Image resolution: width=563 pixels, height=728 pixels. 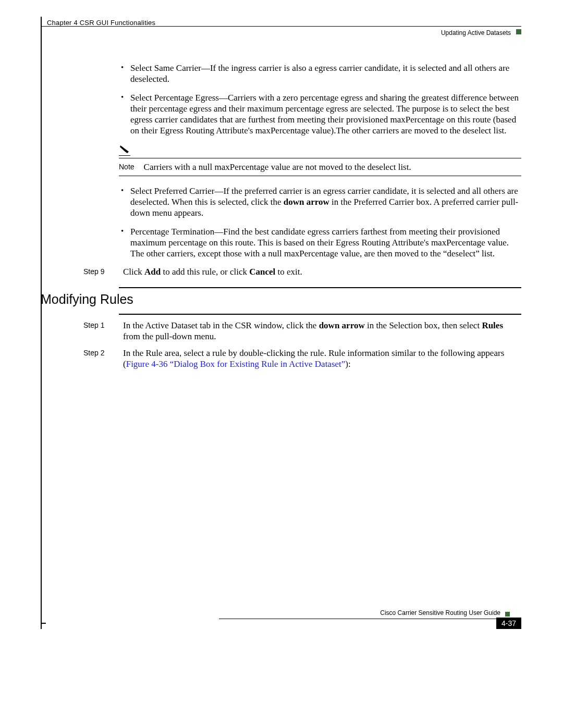 What do you see at coordinates (348, 364) in the screenshot?
I see `t: ):` at bounding box center [348, 364].